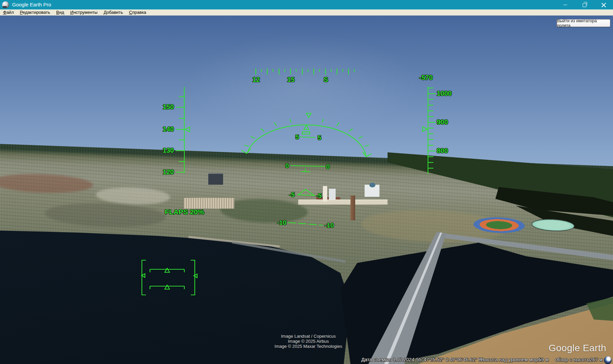 The height and width of the screenshot is (364, 613). Describe the element at coordinates (578, 348) in the screenshot. I see `google-earth-watermark: Google Earth` at that location.